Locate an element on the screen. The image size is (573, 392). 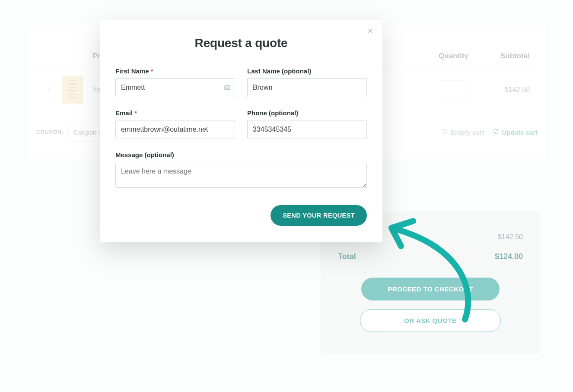
email-label: Email * is located at coordinates (175, 113).